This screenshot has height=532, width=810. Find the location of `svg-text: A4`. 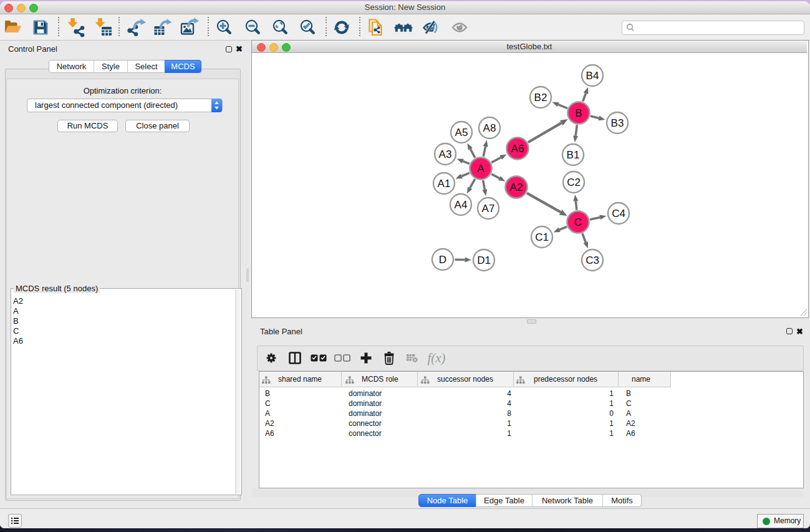

svg-text: A4 is located at coordinates (461, 205).